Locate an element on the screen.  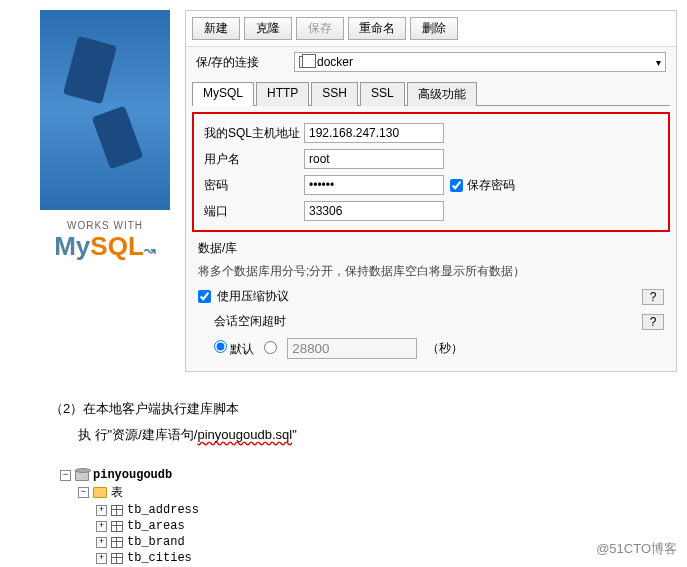
folder-icon is located at coordinates (100, 492).